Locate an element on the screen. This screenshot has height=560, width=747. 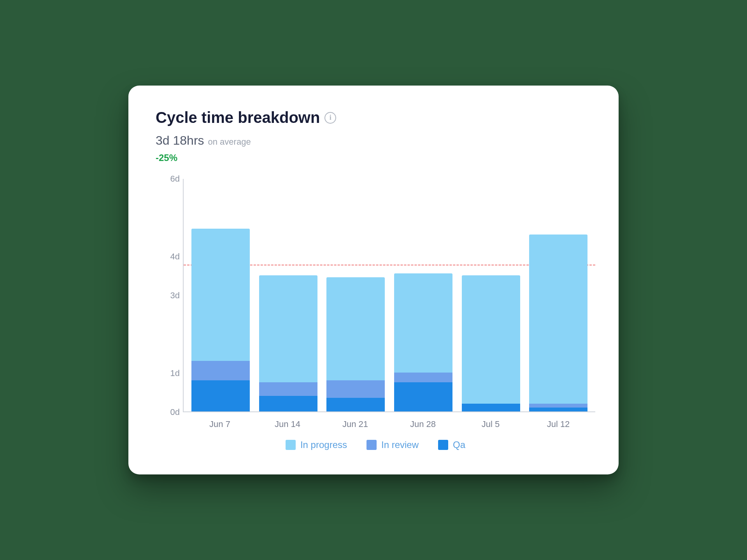
x-tick-label: Jun 21 is located at coordinates (355, 424).